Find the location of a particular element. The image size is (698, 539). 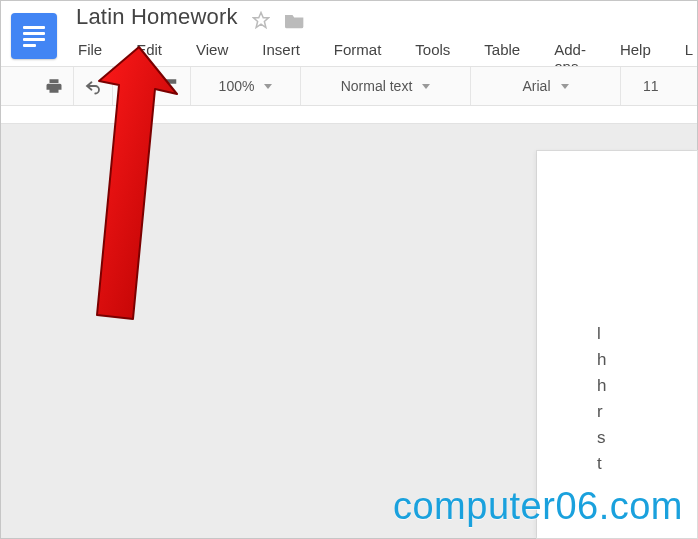

toolbar: 100% Normal text Arial 11 is located at coordinates (349, 86).